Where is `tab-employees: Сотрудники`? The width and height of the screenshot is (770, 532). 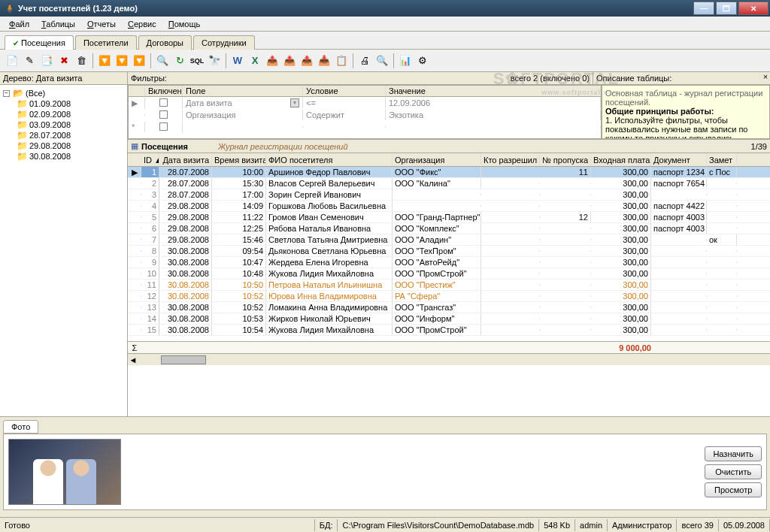
tab-employees: Сотрудники is located at coordinates (224, 42).